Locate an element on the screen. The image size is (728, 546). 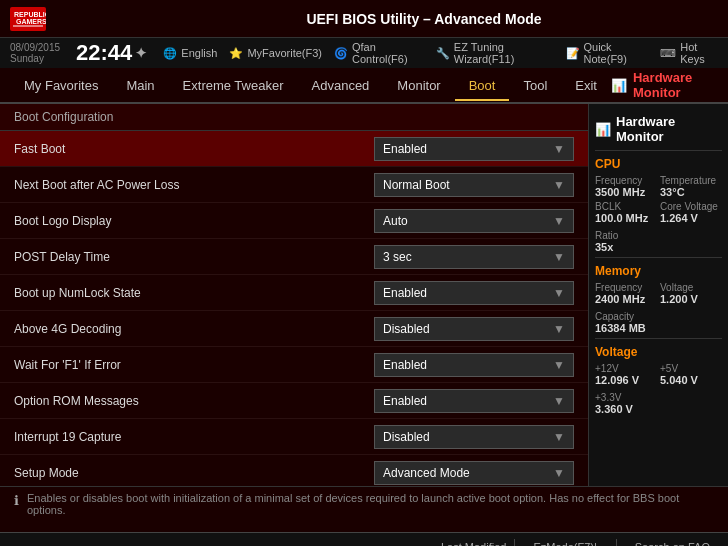
row-next-boot: Next Boot after AC Power Loss Normal Boo… is located at coordinates (294, 185).